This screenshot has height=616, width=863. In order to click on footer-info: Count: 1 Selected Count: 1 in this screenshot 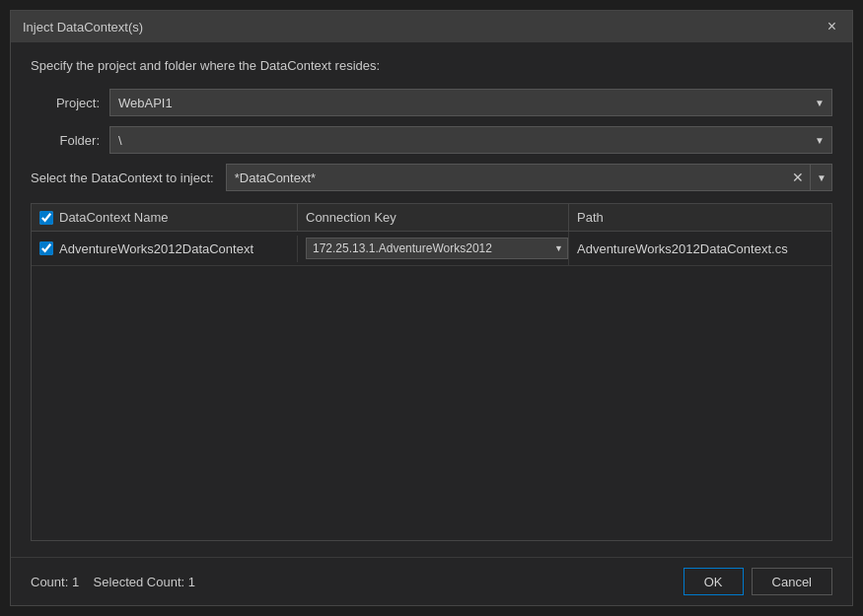, I will do `click(112, 582)`.